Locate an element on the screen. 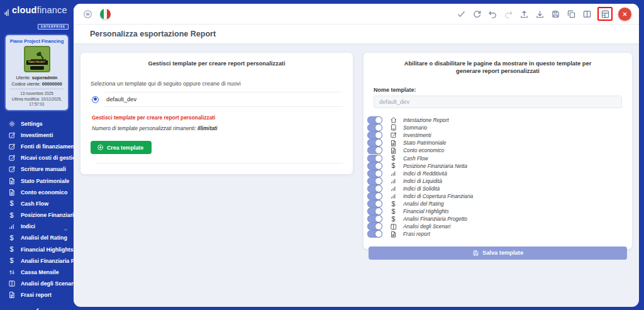  export-table-icon is located at coordinates (605, 14).